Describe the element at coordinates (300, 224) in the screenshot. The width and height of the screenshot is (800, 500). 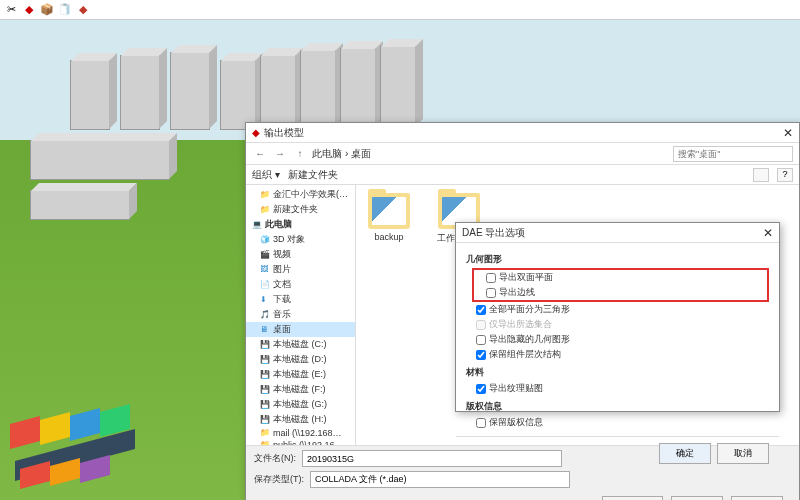
I see `tree-item: 💻此电脑` at that location.